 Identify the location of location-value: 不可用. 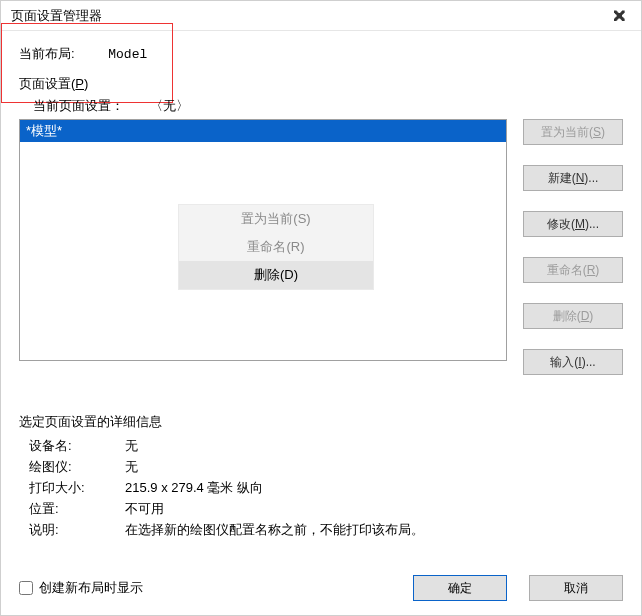
(374, 509).